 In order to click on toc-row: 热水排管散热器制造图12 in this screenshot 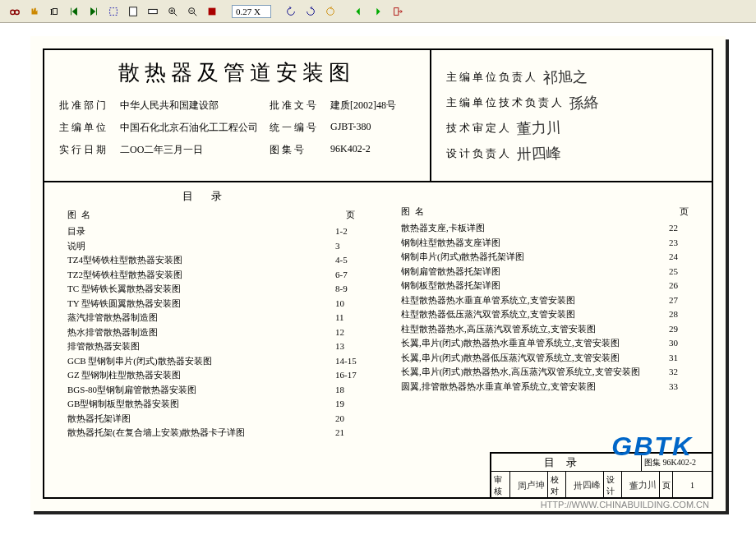, I will do `click(211, 333)`.